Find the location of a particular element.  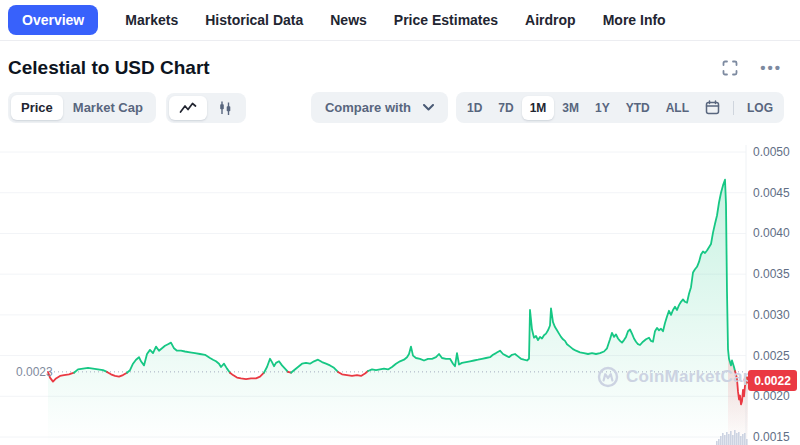

candlestick-chart-icon is located at coordinates (225, 108).